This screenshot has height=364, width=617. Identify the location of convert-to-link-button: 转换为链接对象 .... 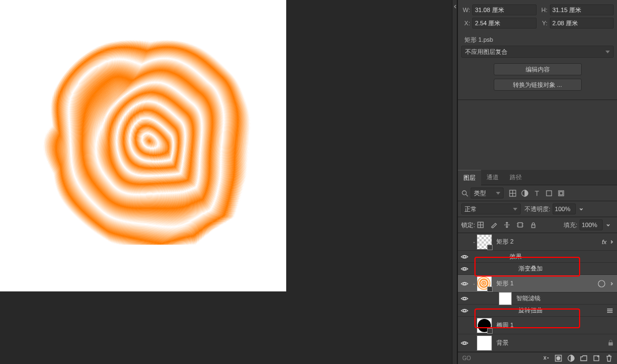
(538, 85).